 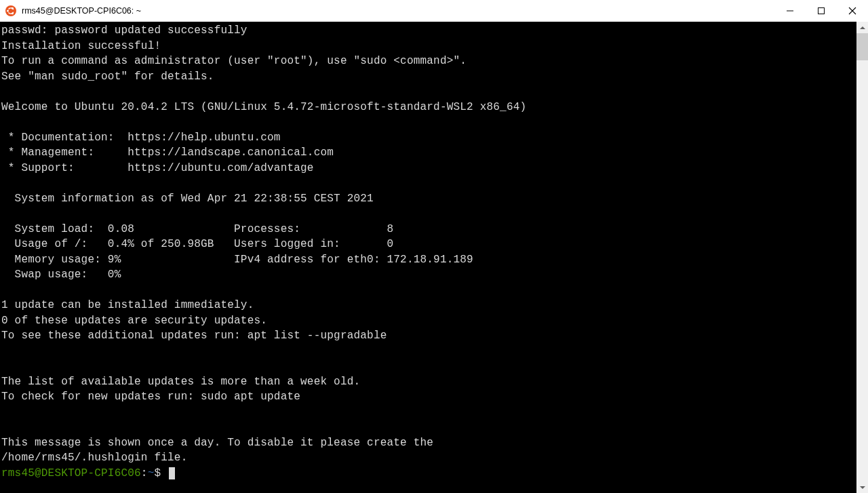 What do you see at coordinates (863, 487) in the screenshot?
I see `scroll-down-button` at bounding box center [863, 487].